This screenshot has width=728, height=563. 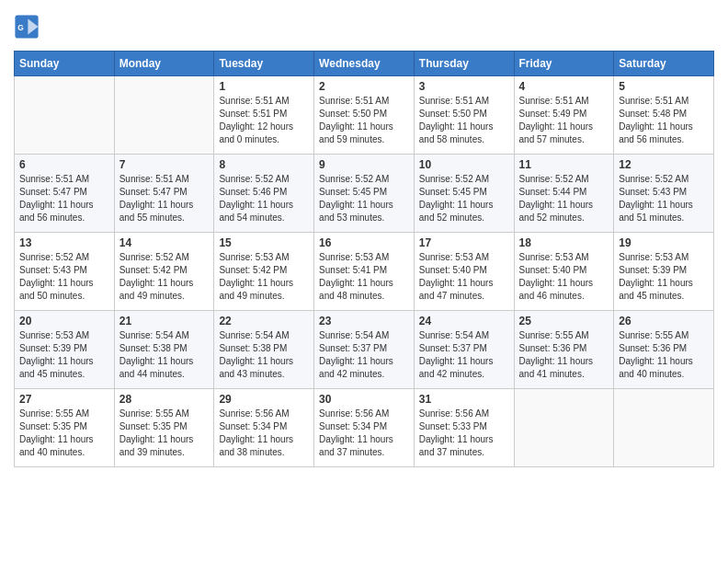 What do you see at coordinates (464, 433) in the screenshot?
I see `day-detail: Sunrise: 5:56 AM Sunset: 5:33 PM Dayligh…` at bounding box center [464, 433].